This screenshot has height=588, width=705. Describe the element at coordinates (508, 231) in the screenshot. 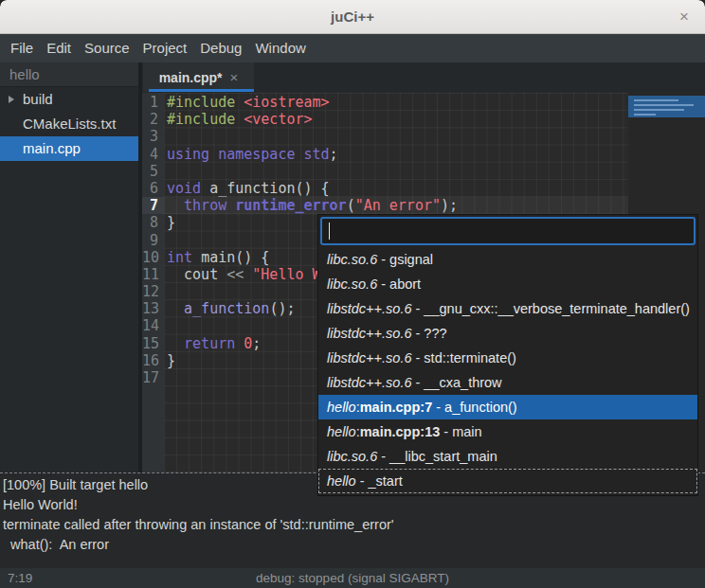

I see `popup-search-input` at that location.